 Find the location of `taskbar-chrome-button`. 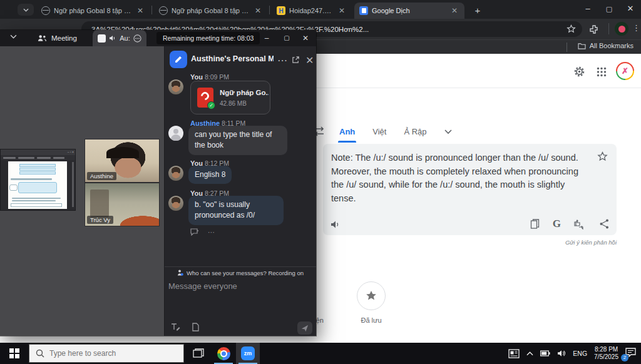

taskbar-chrome-button is located at coordinates (223, 353).